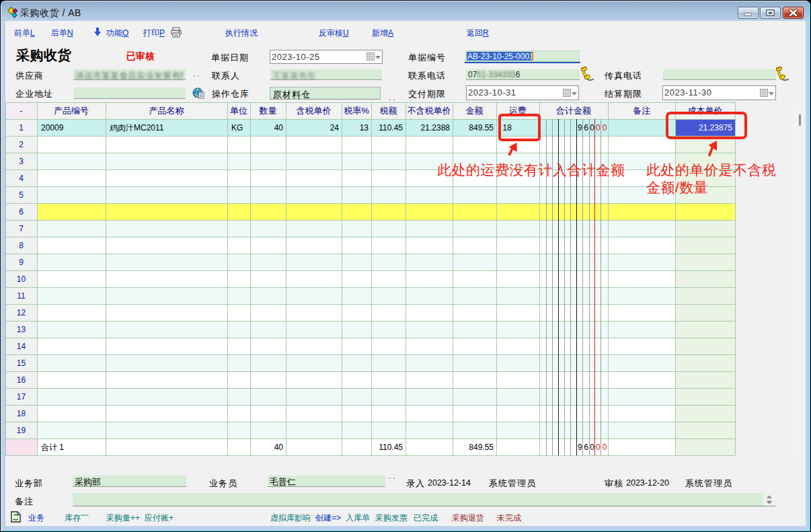 This screenshot has height=532, width=811. What do you see at coordinates (22, 161) in the screenshot?
I see `svg-text: 3` at bounding box center [22, 161].